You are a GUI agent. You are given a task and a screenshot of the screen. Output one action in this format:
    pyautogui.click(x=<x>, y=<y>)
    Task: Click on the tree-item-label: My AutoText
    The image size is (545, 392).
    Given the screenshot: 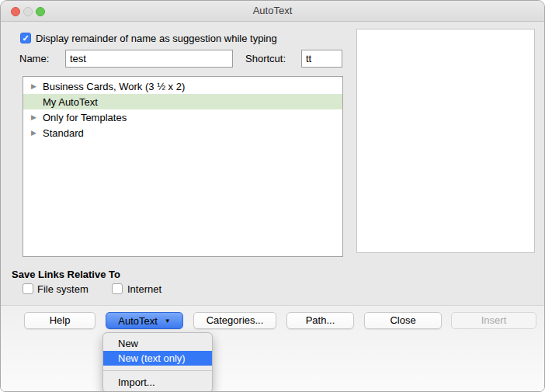 What is the action you would take?
    pyautogui.click(x=70, y=102)
    